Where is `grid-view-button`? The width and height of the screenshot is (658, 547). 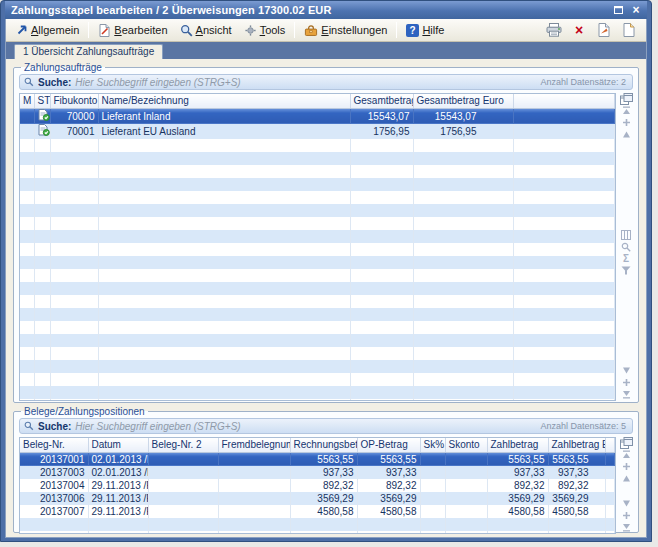 grid-view-button is located at coordinates (626, 234).